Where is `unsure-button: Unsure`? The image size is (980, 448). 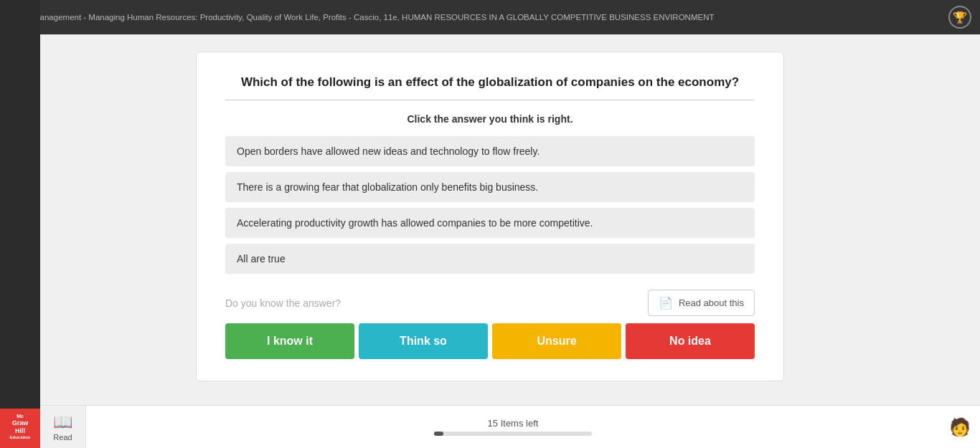 unsure-button: Unsure is located at coordinates (557, 341).